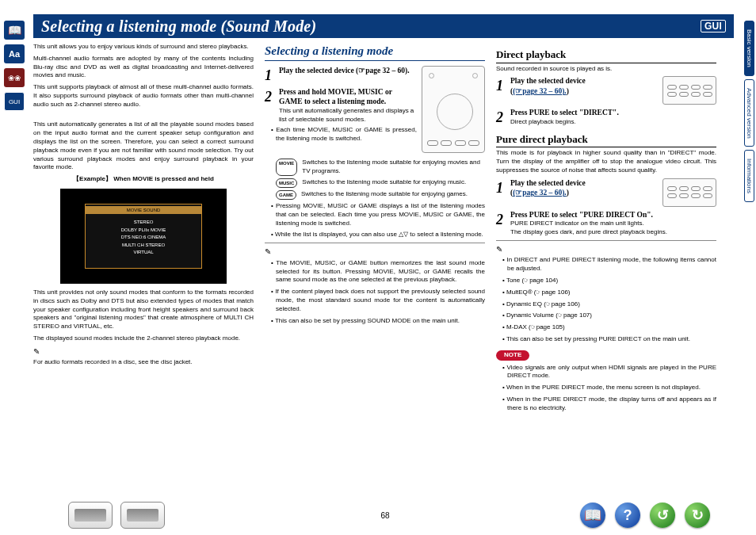  Describe the element at coordinates (143, 363) in the screenshot. I see `intro-p7: For audio formats recorded in a disc, se…` at that location.